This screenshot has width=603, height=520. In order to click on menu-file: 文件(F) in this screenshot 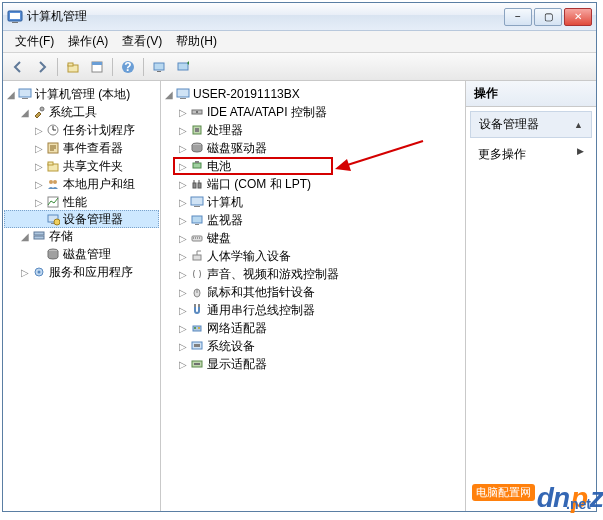, I will do `click(34, 42)`.